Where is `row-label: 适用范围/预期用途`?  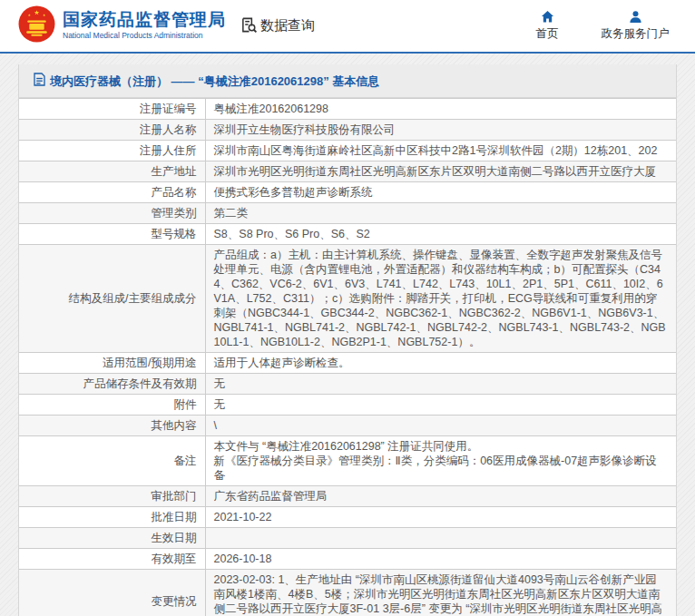 row-label: 适用范围/预期用途 is located at coordinates (113, 363).